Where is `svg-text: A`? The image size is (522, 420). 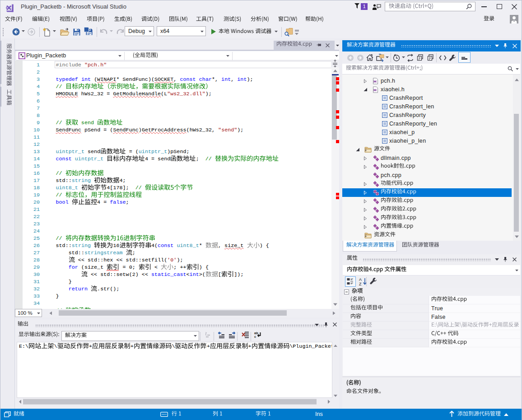
svg-text: A is located at coordinates (360, 280).